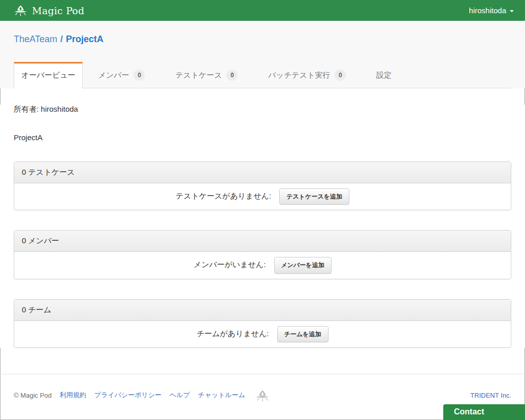  What do you see at coordinates (152, 395) in the screenshot?
I see `footer-links: 利用規約 プライバシーポリシー ヘルプ チャットルーム` at bounding box center [152, 395].